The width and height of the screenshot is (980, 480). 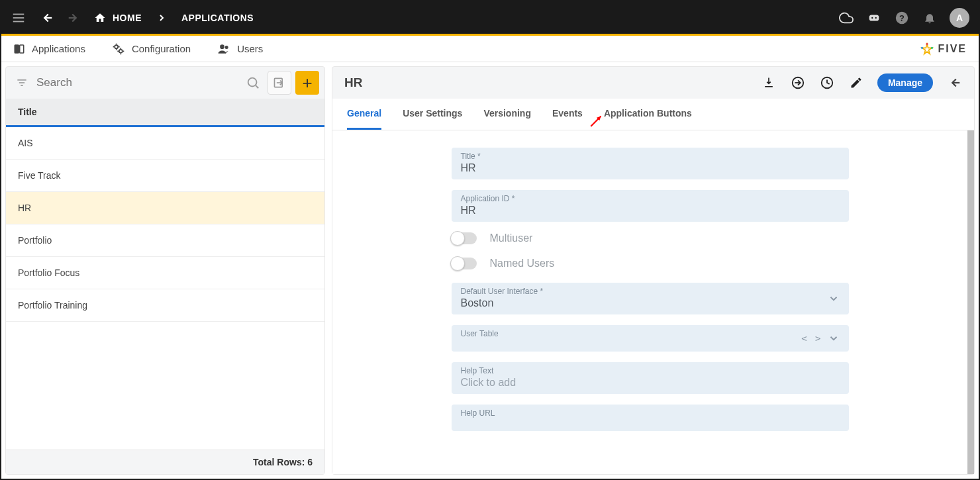 I want to click on nav-configuration-label: Configuration, so click(x=162, y=49).